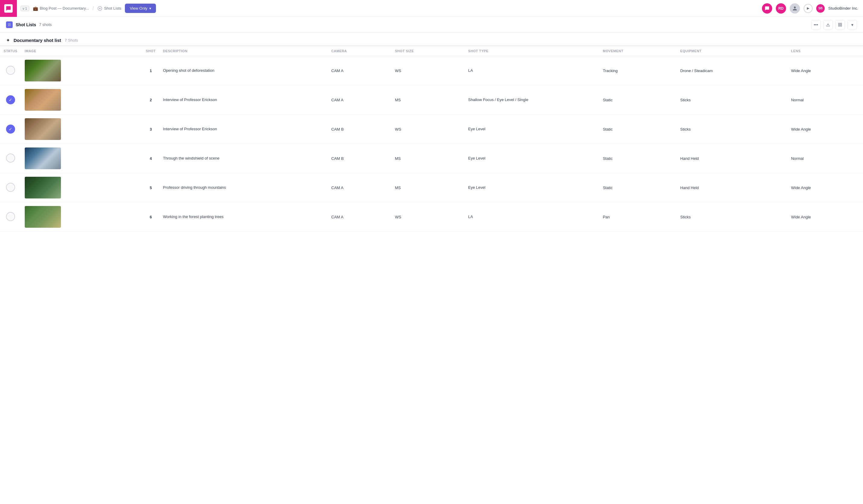 The height and width of the screenshot is (504, 863). What do you see at coordinates (432, 159) in the screenshot?
I see `table-row: 4Through the windshield of sceneCAM BMSE…` at bounding box center [432, 159].